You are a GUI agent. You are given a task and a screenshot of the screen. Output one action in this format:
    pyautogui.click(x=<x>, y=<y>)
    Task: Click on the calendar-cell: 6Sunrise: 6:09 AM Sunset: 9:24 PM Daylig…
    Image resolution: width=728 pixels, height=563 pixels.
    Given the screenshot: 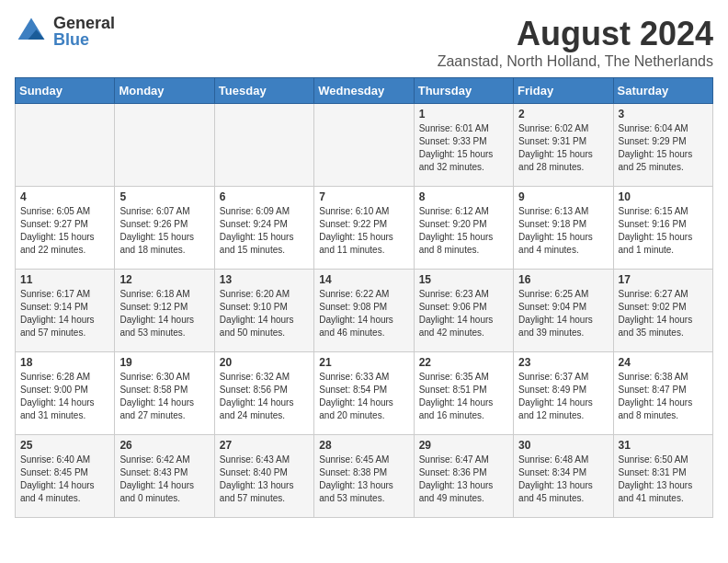 What is the action you would take?
    pyautogui.click(x=264, y=228)
    